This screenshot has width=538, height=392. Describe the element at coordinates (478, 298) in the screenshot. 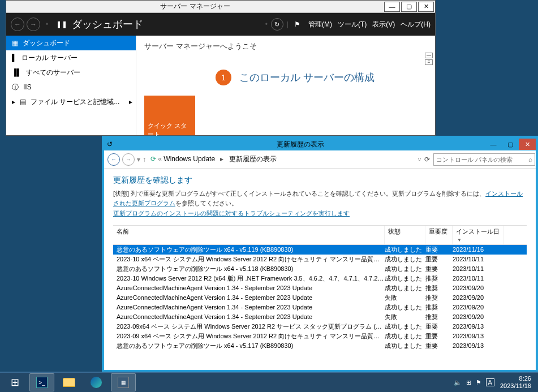

I see `cell-date: 2023/09/20` at that location.